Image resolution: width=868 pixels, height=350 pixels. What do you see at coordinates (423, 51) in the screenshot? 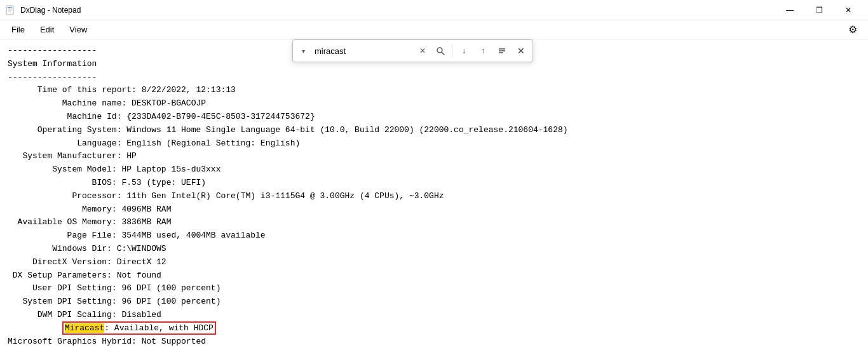
I see `search-clear-button: ✕` at bounding box center [423, 51].